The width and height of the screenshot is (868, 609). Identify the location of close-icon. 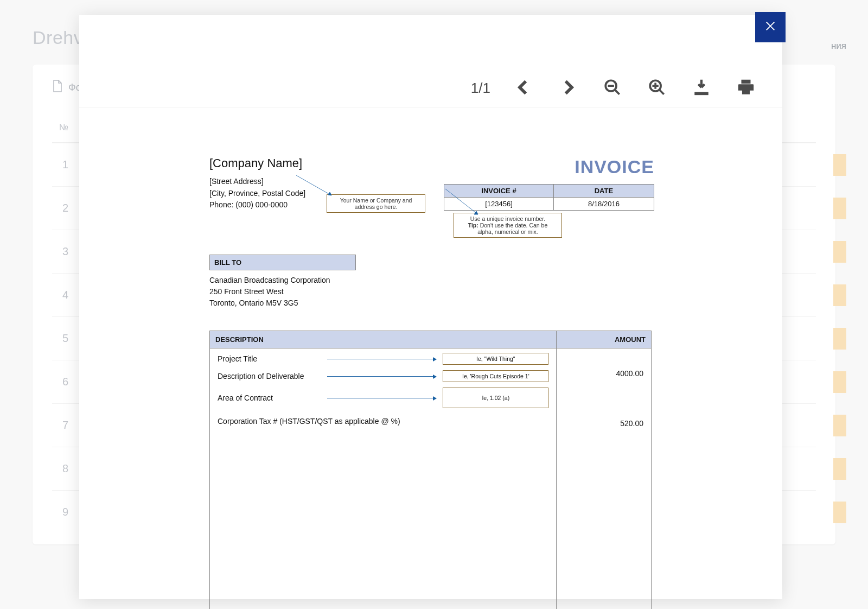
(770, 27).